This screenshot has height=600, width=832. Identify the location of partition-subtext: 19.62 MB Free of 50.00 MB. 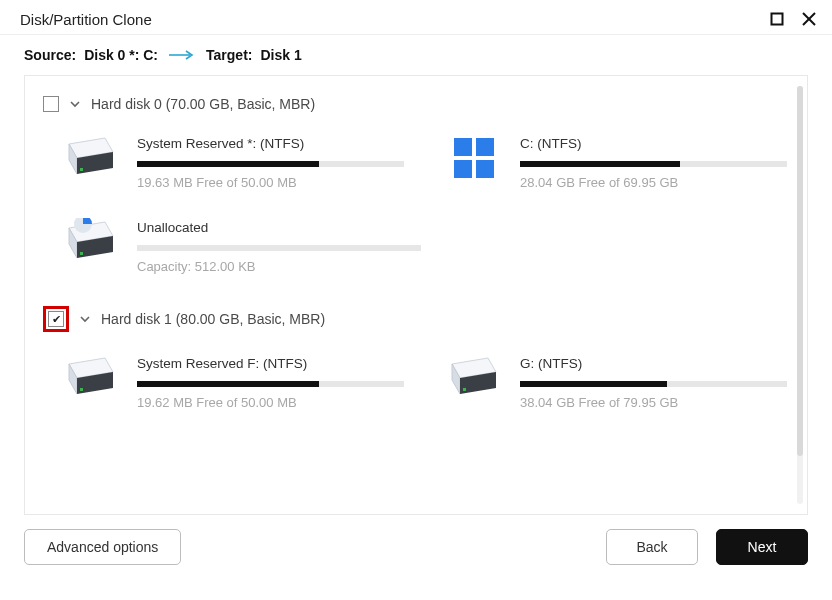
(270, 402).